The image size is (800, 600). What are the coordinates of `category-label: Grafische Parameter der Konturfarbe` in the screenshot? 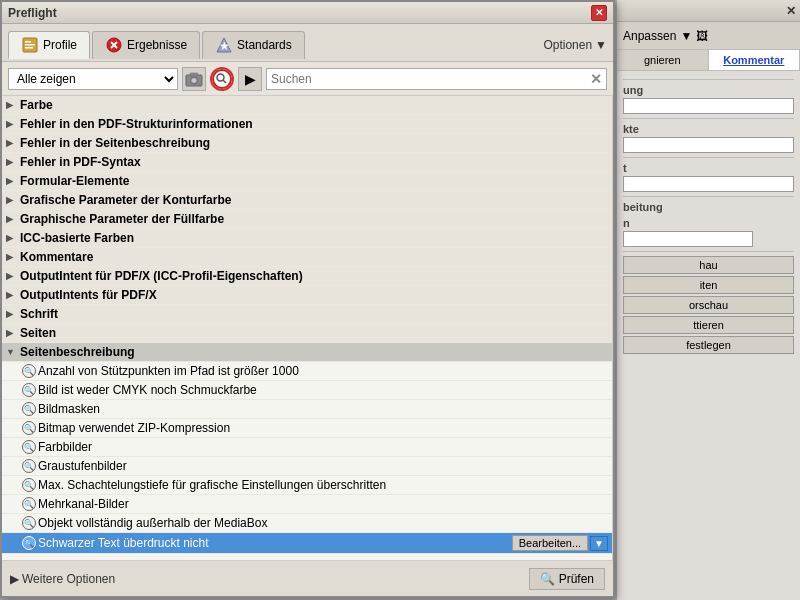 It's located at (314, 200).